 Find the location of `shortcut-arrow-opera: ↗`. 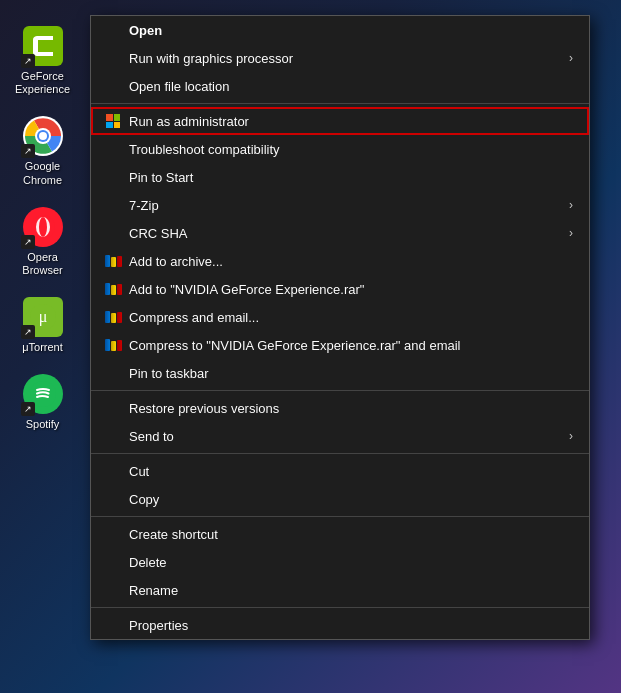

shortcut-arrow-opera: ↗ is located at coordinates (28, 242).